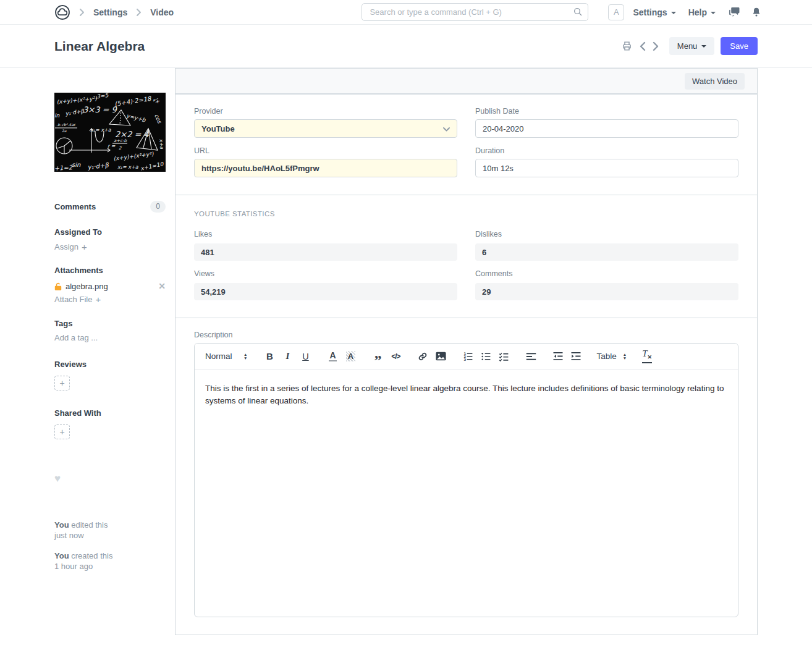  Describe the element at coordinates (57, 116) in the screenshot. I see `svg-text: in` at that location.